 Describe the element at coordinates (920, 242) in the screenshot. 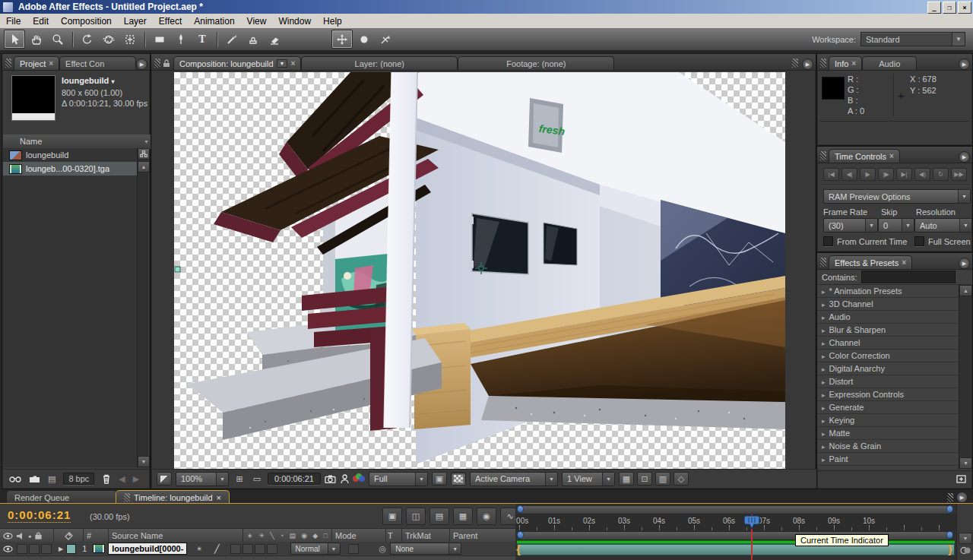

I see `full-screen-checkbox` at that location.